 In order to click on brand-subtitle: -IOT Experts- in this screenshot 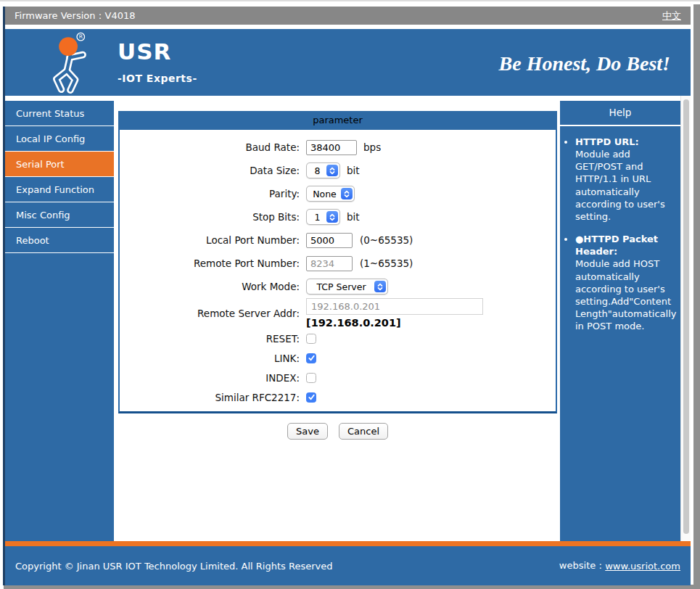, I will do `click(157, 78)`.